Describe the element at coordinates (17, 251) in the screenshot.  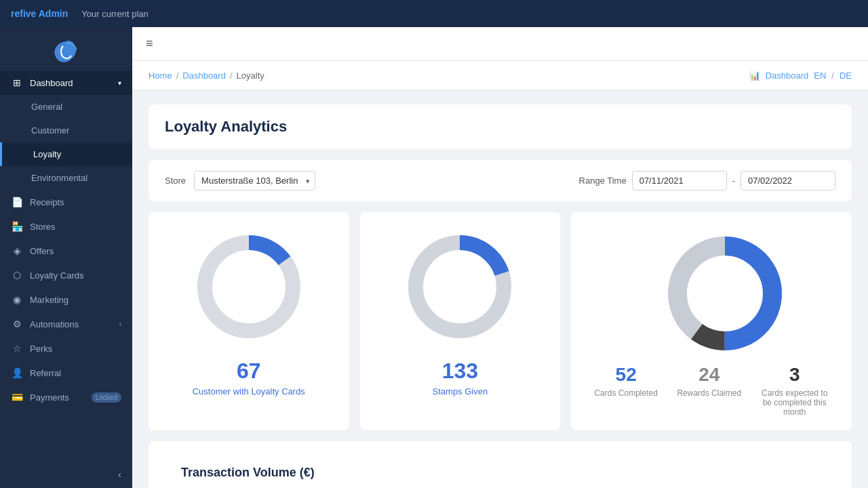
I see `offers-icon: ◈` at that location.